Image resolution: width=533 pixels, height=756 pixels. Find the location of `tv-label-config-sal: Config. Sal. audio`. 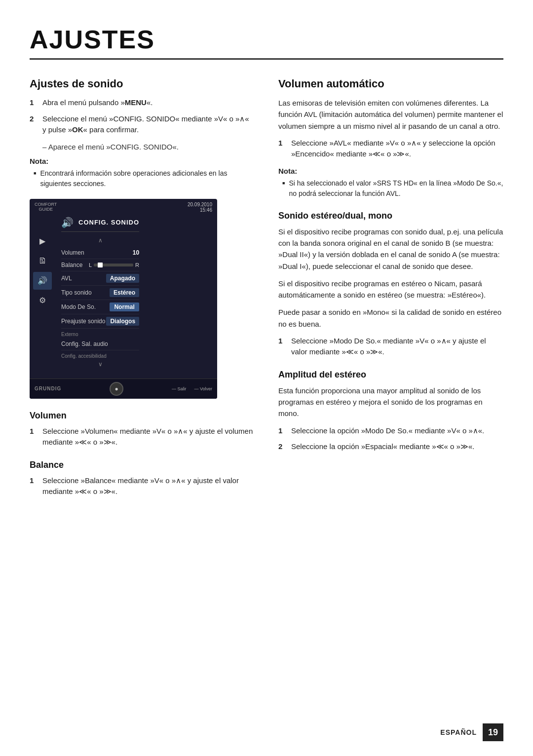

tv-label-config-sal: Config. Sal. audio is located at coordinates (85, 344).